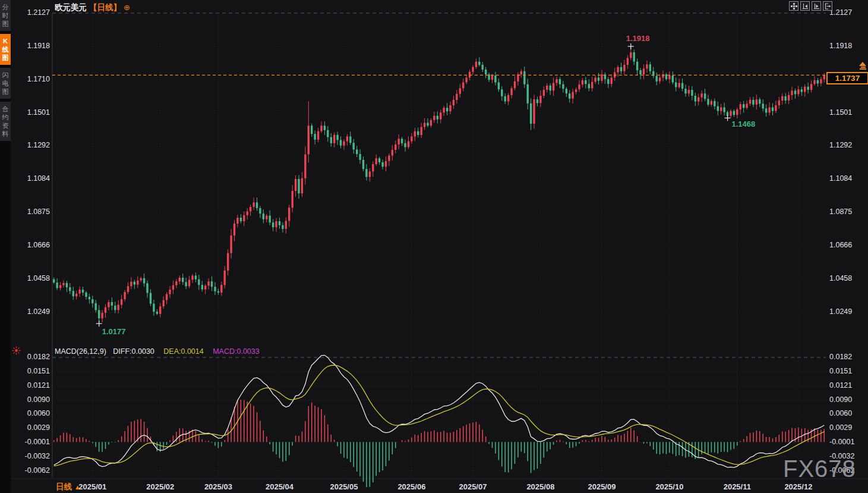 The width and height of the screenshot is (868, 493). Describe the element at coordinates (5, 15) in the screenshot. I see `sidebar-tab-chart-type: 分时图` at that location.